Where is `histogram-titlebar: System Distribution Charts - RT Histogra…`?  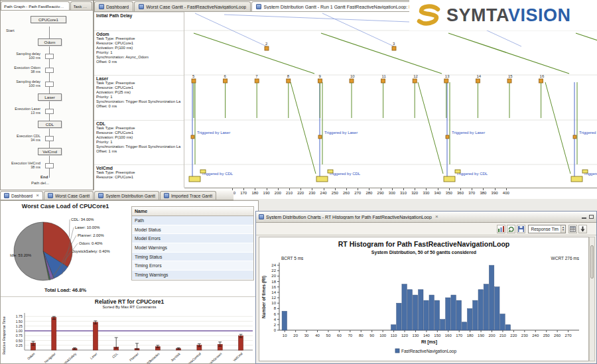 histogram-titlebar: System Distribution Charts - RT Histogra… is located at coordinates (426, 217).